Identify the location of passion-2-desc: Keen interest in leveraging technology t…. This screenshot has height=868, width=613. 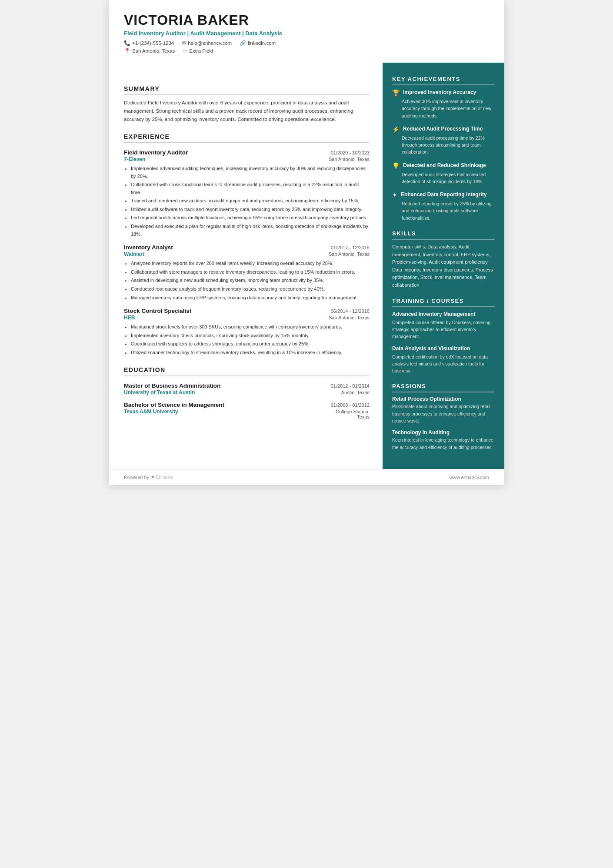
(443, 444).